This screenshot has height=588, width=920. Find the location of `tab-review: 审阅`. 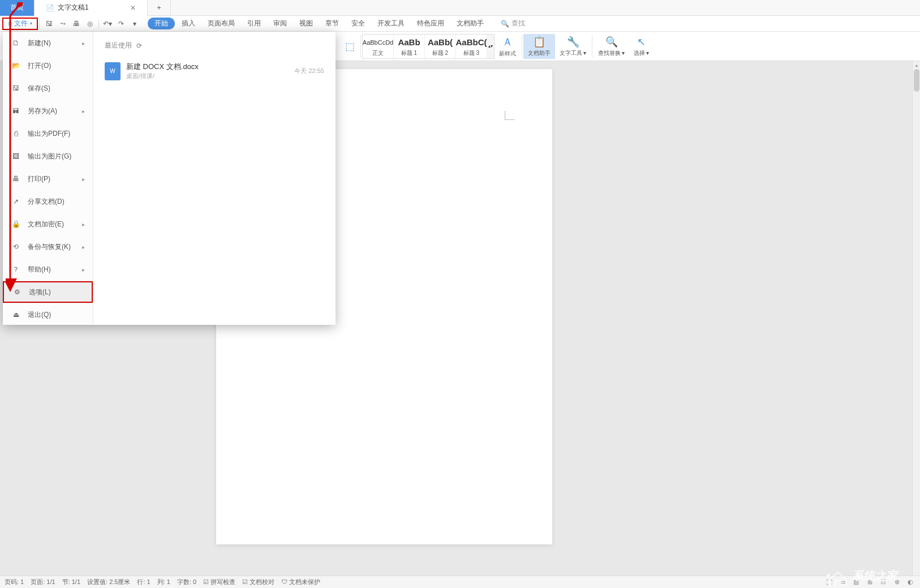

tab-review: 审阅 is located at coordinates (280, 24).